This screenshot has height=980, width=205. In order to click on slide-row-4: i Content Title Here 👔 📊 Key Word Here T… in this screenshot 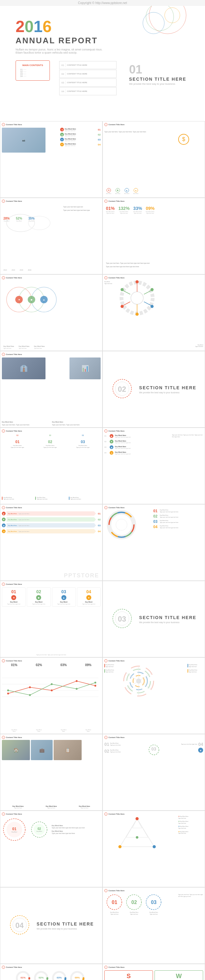, I will do `click(103, 390)`.